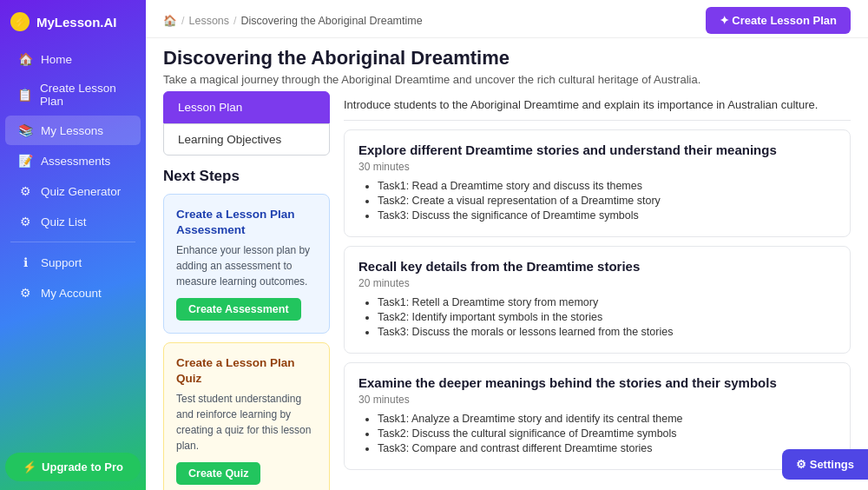 Image resolution: width=868 pixels, height=490 pixels. Describe the element at coordinates (607, 201) in the screenshot. I see `task-item: Task2: Create a visual representation of…` at that location.